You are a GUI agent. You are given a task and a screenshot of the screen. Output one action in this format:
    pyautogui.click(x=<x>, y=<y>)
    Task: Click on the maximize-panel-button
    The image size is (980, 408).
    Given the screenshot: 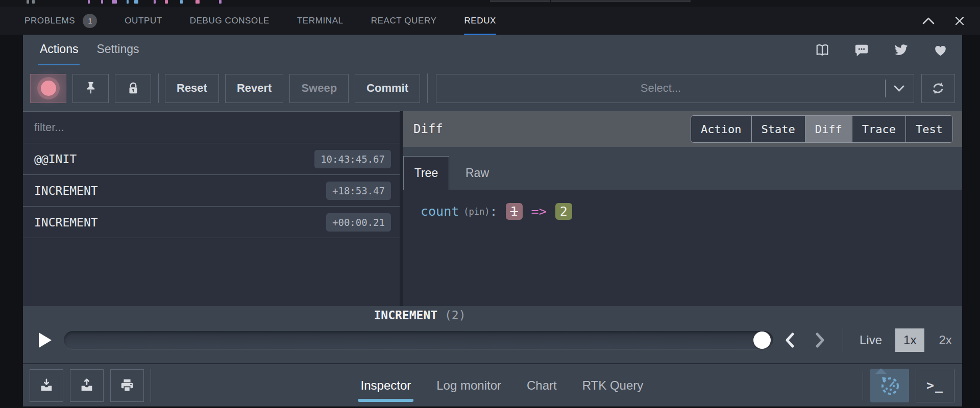 What is the action you would take?
    pyautogui.click(x=928, y=21)
    